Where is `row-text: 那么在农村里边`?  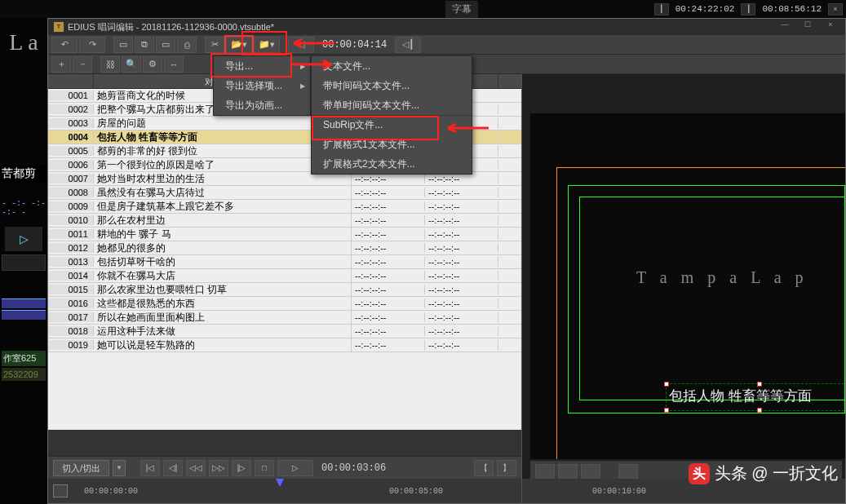
row-text: 那么在农村里边 is located at coordinates (223, 220).